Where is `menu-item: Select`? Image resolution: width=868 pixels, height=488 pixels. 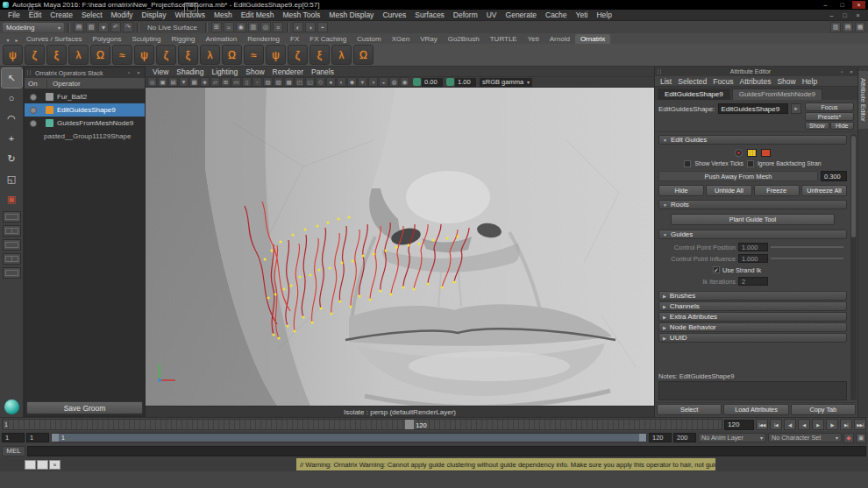 menu-item: Select is located at coordinates (92, 15).